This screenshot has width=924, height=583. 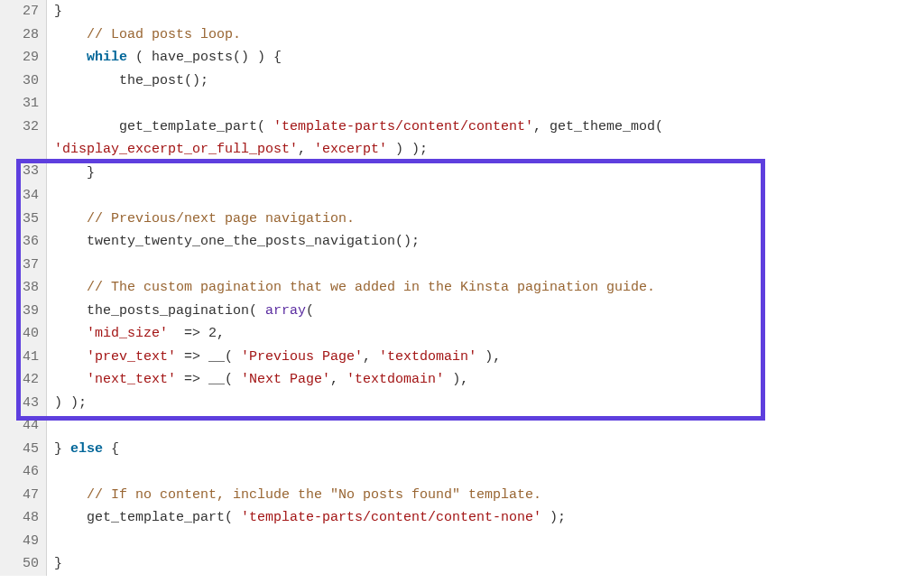 I want to click on code-line: // The custom pagination that we added i…, so click(x=489, y=288).